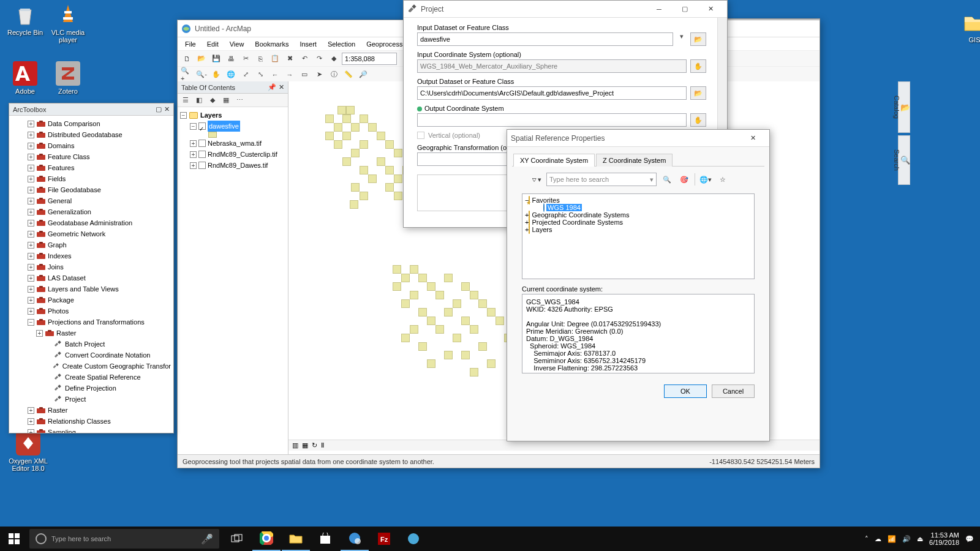 This screenshot has width=980, height=551. What do you see at coordinates (91, 388) in the screenshot?
I see `tool-define-projection: Define Projection` at bounding box center [91, 388].